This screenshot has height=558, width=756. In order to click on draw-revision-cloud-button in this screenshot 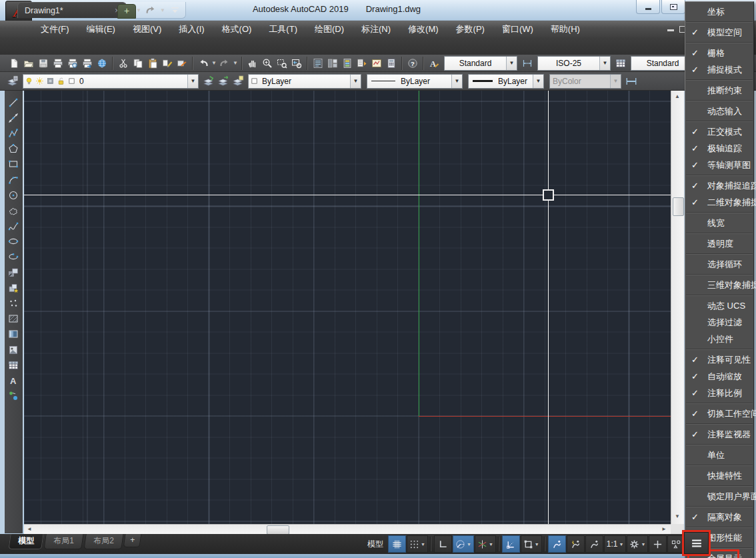, I will do `click(13, 211)`.